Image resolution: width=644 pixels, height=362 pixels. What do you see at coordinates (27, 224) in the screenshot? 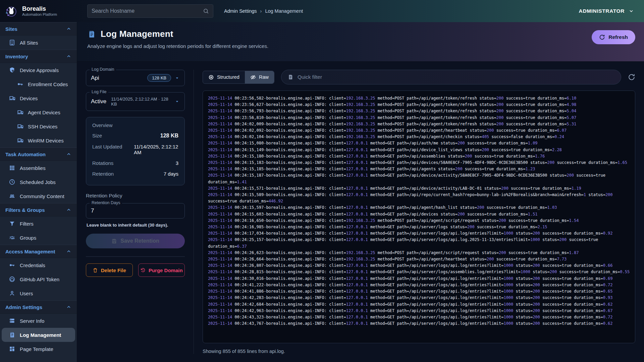
I see `sidebar-item-label: Filters` at bounding box center [27, 224].